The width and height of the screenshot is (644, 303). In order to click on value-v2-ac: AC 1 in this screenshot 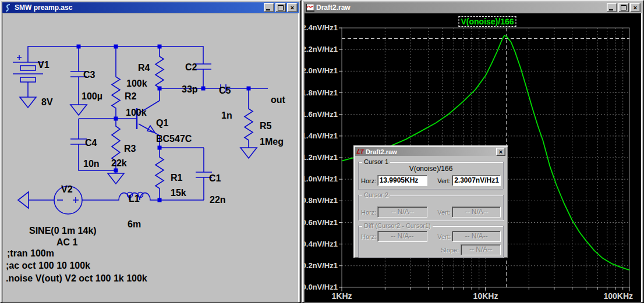, I will do `click(67, 242)`.